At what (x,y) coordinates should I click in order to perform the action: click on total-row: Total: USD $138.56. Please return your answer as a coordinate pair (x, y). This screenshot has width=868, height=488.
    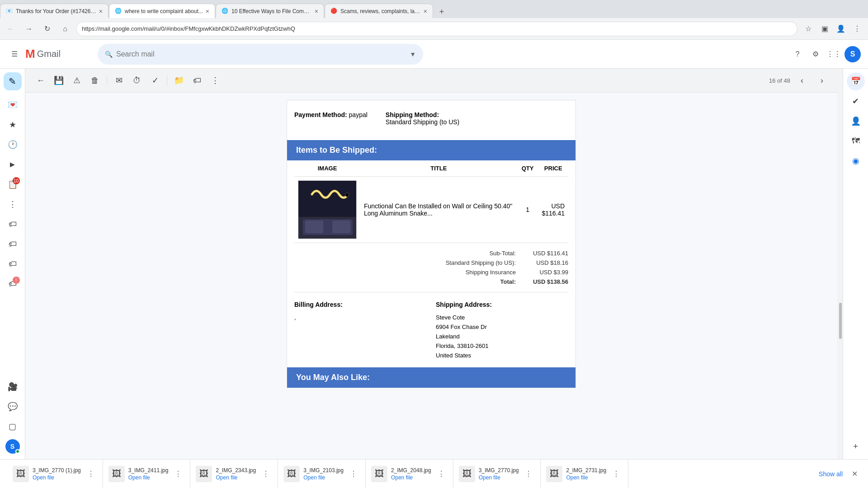
    Looking at the image, I should click on (431, 282).